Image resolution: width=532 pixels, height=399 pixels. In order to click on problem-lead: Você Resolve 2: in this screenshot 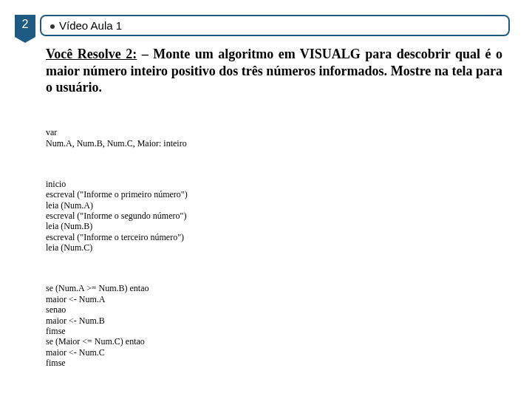, I will do `click(92, 54)`.